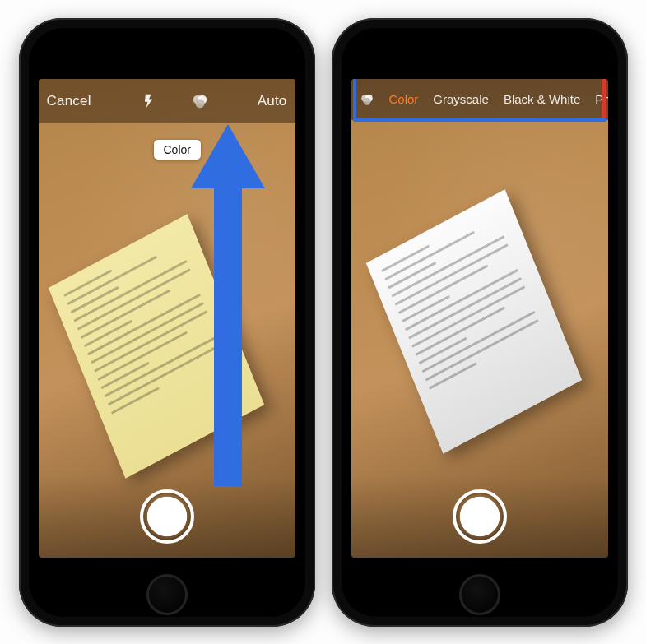 This screenshot has width=646, height=644. What do you see at coordinates (601, 99) in the screenshot?
I see `filter-option-photo: Photo` at bounding box center [601, 99].